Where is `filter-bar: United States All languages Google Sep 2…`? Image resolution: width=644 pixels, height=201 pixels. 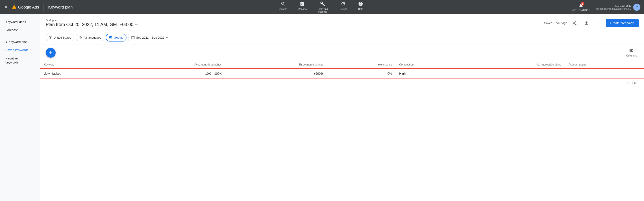 filter-bar: United States All languages Google Sep 2… is located at coordinates (342, 38).